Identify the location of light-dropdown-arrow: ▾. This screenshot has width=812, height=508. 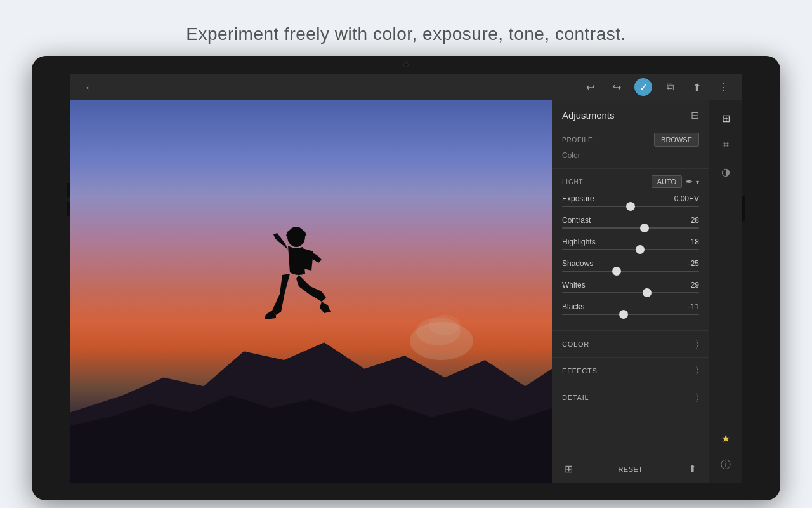
(698, 182).